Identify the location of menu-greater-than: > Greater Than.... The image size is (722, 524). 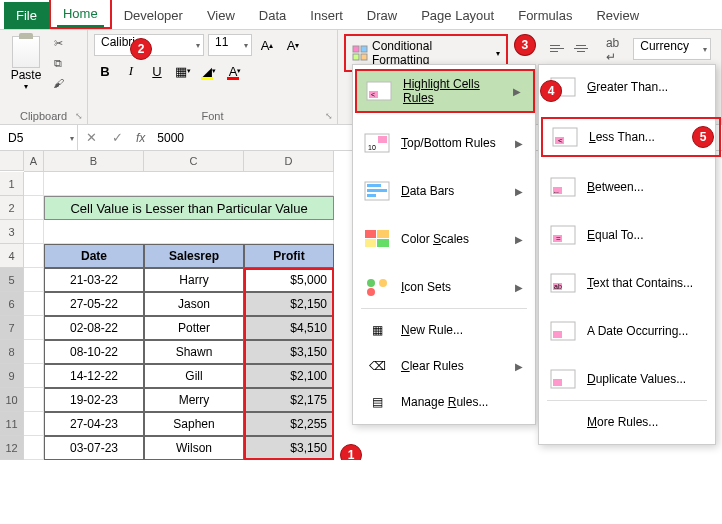
(631, 87).